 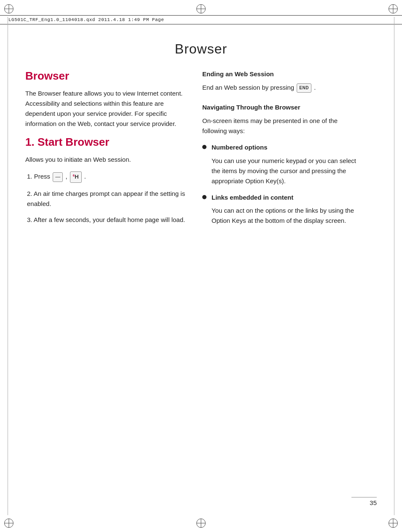 What do you see at coordinates (39, 177) in the screenshot?
I see `step1-prefix: 1. Press` at bounding box center [39, 177].